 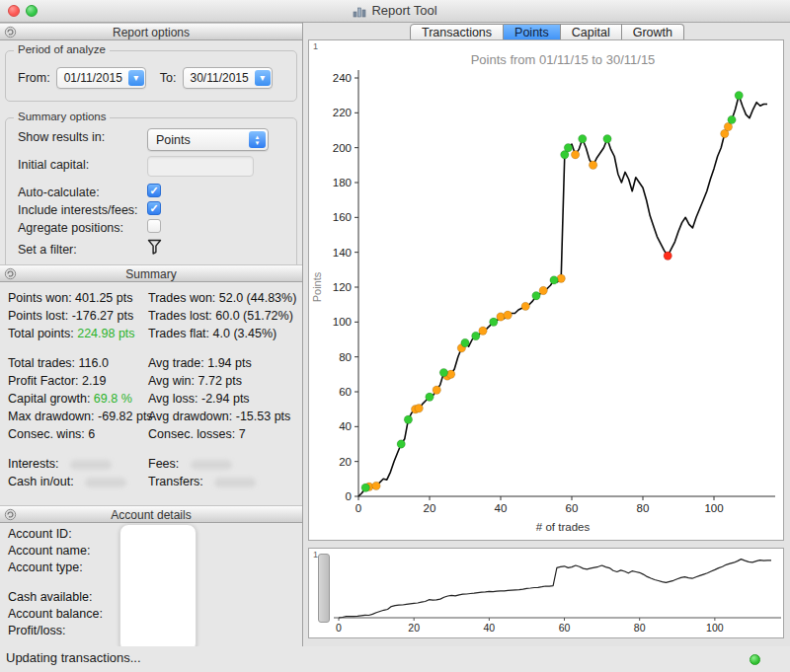 What do you see at coordinates (47, 250) in the screenshot?
I see `set-filter-label: Set a filter:` at bounding box center [47, 250].